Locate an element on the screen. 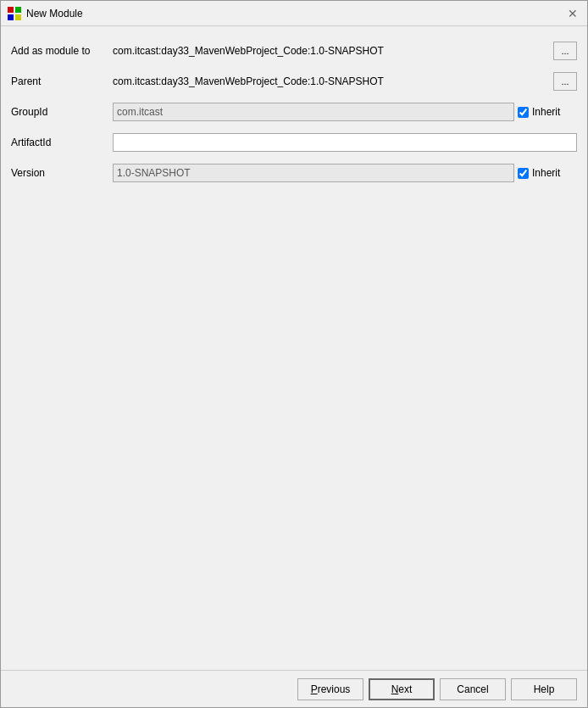  version-inherit-label: Inherit is located at coordinates (546, 173).